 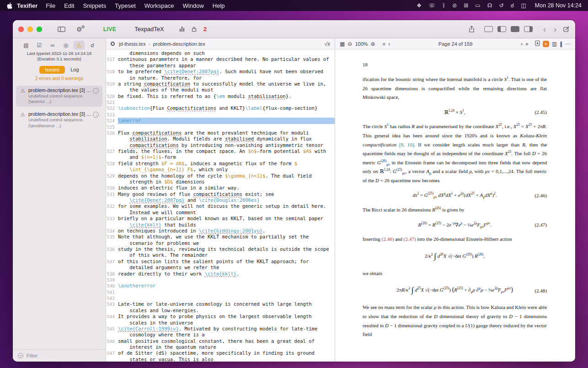 What do you see at coordinates (373, 44) in the screenshot?
I see `zoom-in-icon: ⊕` at bounding box center [373, 44].